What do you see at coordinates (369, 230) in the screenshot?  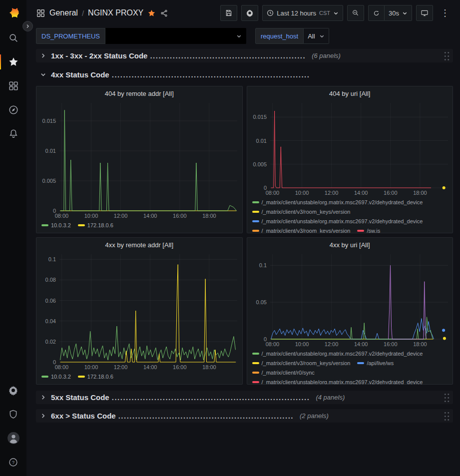 I see `legend-item: /sw.js` at bounding box center [369, 230].